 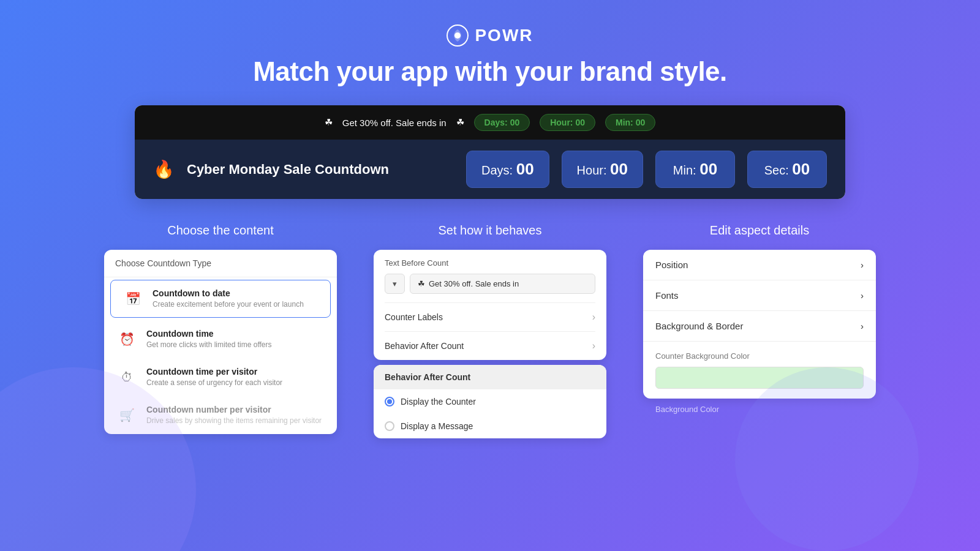 What do you see at coordinates (209, 345) in the screenshot?
I see `countdown-time-subtitle: Get more clicks with limited time offers` at bounding box center [209, 345].